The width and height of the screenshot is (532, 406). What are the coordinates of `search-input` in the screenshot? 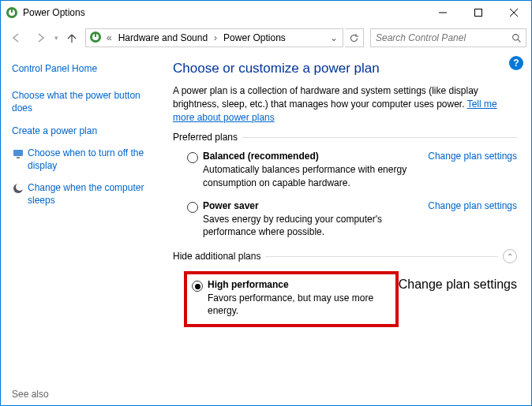 It's located at (439, 38).